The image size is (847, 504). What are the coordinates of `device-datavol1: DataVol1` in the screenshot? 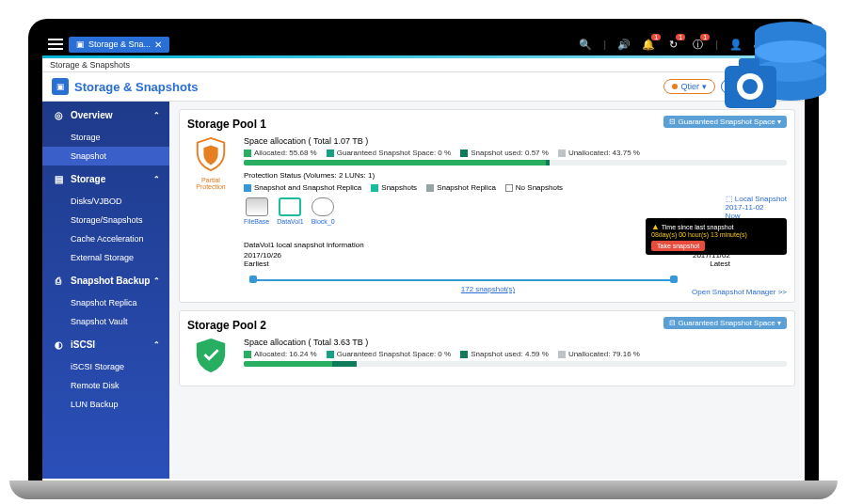 It's located at (290, 211).